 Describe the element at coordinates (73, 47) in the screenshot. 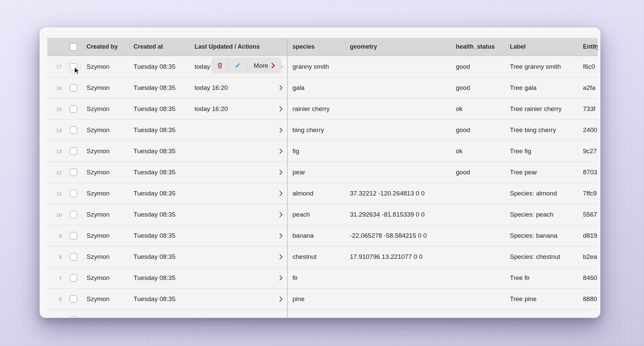

I see `header-checkbox-cell` at that location.